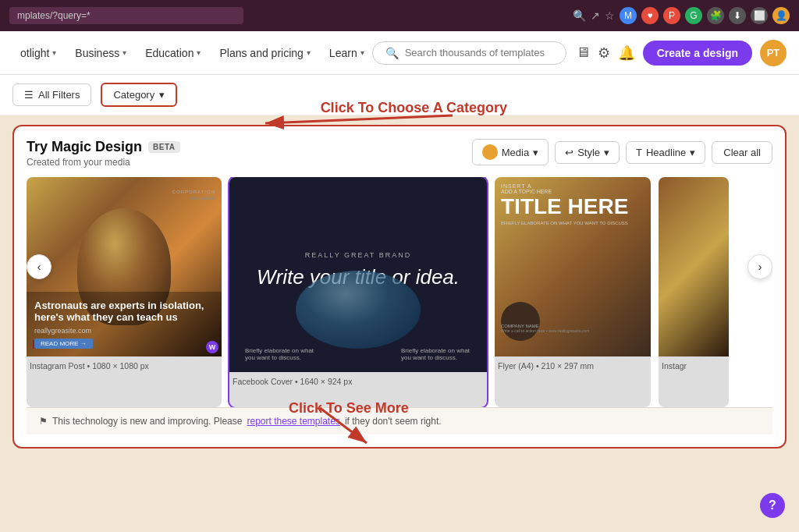  I want to click on gmail-icon: M, so click(628, 16).